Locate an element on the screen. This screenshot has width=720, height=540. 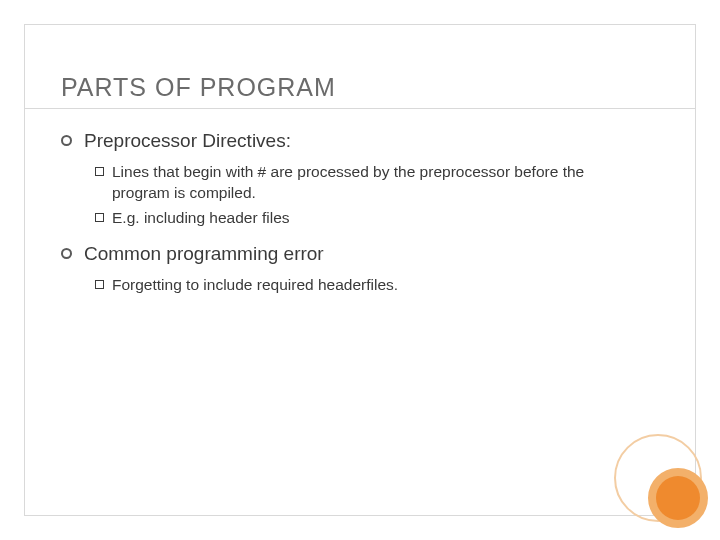
sub-list: Lines that begin with # are processed by… is located at coordinates (377, 196).